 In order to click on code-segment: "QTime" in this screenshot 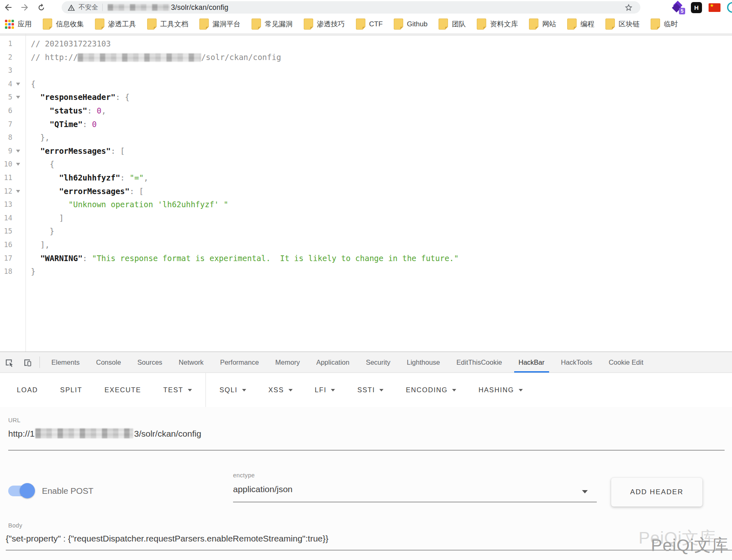, I will do `click(66, 124)`.